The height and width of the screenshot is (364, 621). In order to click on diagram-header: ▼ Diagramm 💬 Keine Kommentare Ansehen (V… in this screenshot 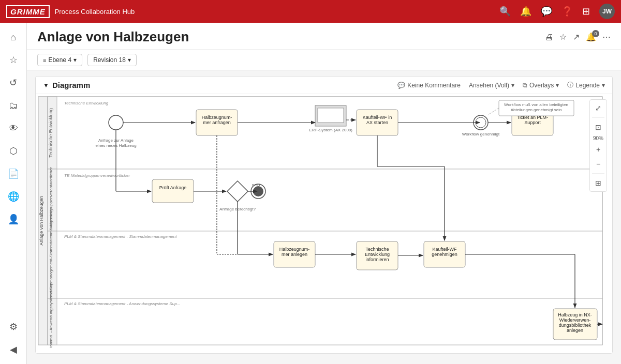, I will do `click(324, 85)`.